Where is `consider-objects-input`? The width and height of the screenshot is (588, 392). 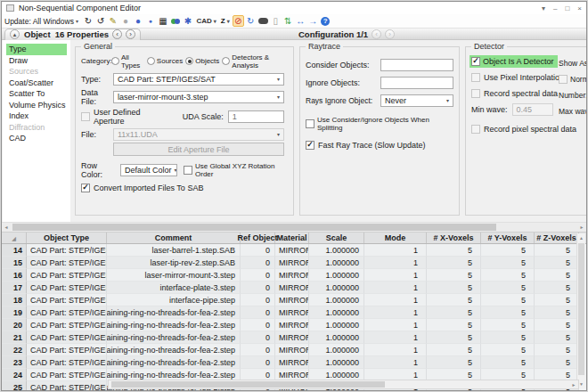
consider-objects-input is located at coordinates (417, 65).